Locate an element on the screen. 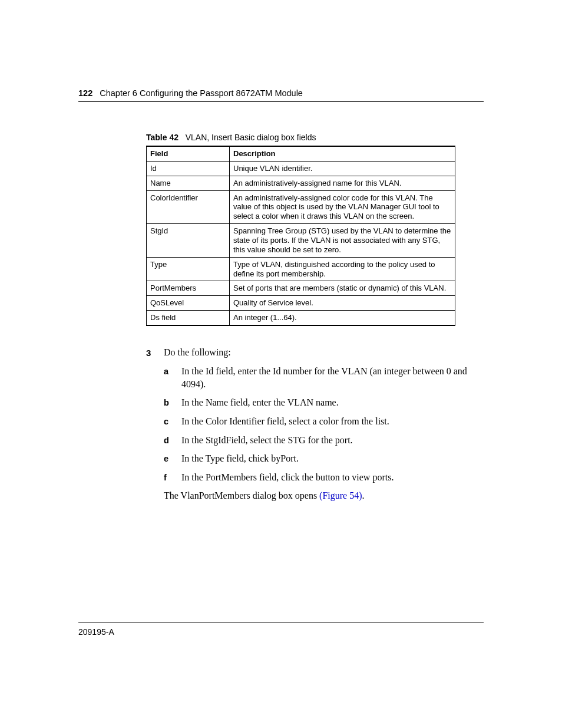  col-header-description: Description is located at coordinates (343, 153).